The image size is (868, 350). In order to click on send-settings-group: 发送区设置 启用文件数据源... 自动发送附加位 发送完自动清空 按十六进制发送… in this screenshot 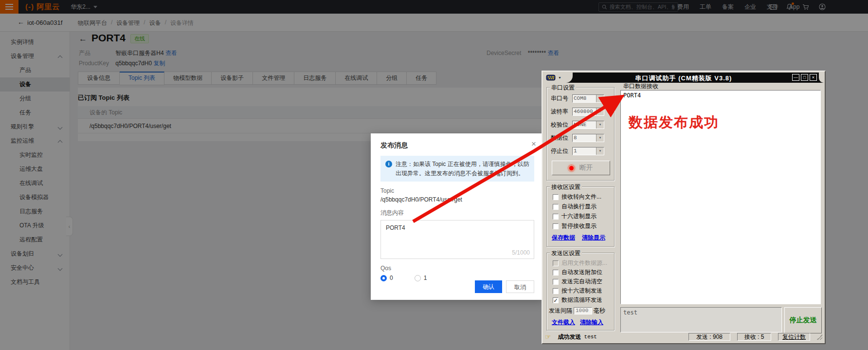, I will do `click(580, 292)`.